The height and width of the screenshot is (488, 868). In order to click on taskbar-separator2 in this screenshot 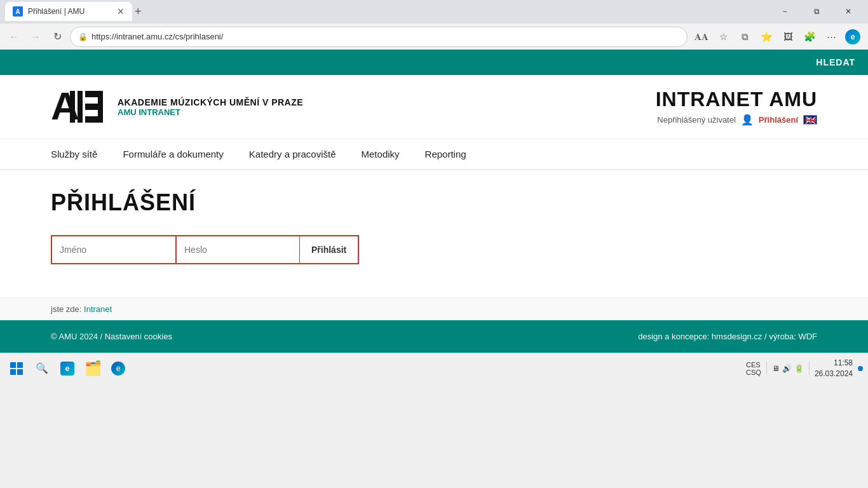, I will do `click(810, 369)`.